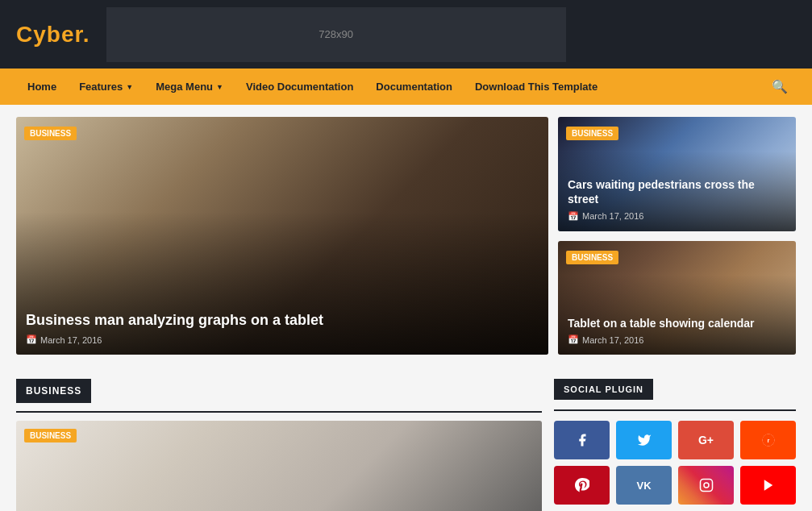 The width and height of the screenshot is (812, 511). I want to click on side2-card-title: Tablet on a table showing calendar, so click(677, 323).